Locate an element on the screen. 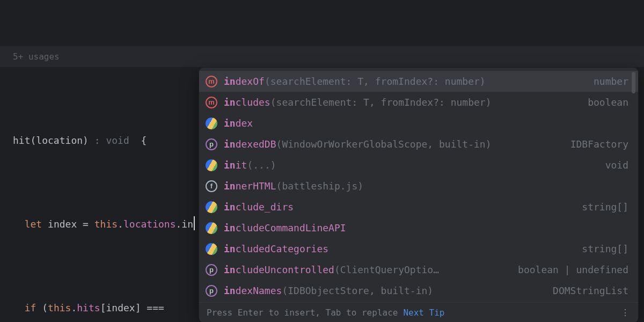  return-type-hint: : void is located at coordinates (112, 141).